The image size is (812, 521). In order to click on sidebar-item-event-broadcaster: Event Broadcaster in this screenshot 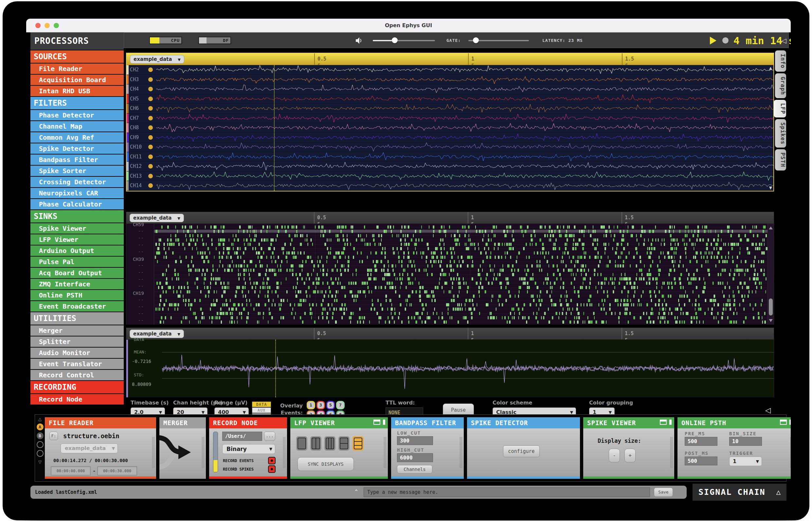, I will do `click(77, 307)`.